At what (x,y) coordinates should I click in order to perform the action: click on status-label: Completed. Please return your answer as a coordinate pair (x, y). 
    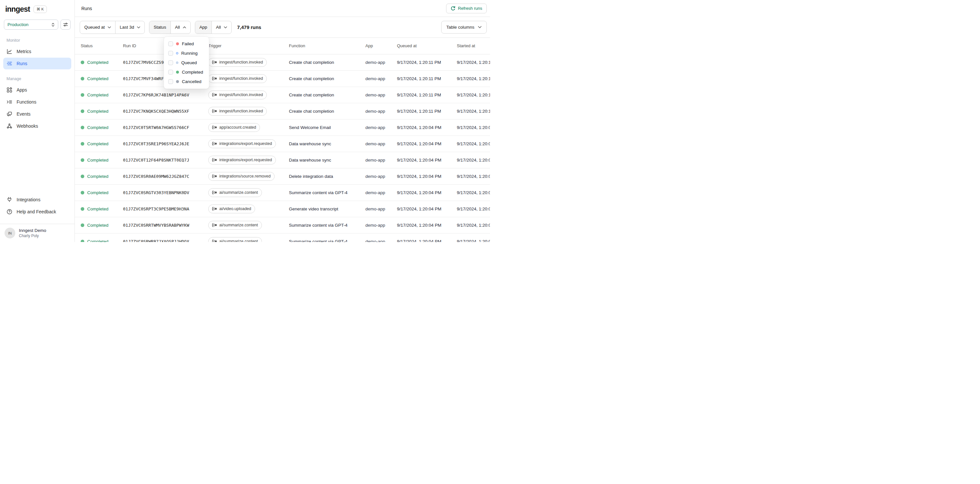
    Looking at the image, I should click on (98, 78).